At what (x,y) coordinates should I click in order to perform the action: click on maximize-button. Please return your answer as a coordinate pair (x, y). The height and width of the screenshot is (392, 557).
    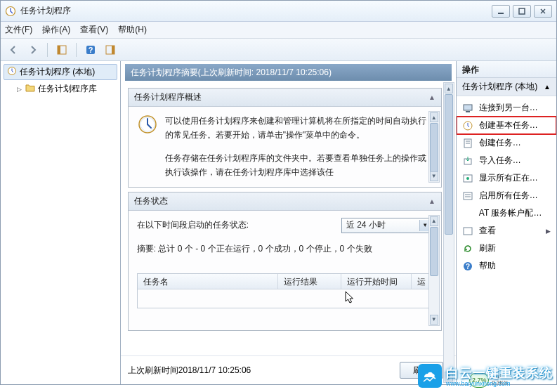
    Looking at the image, I should click on (522, 11).